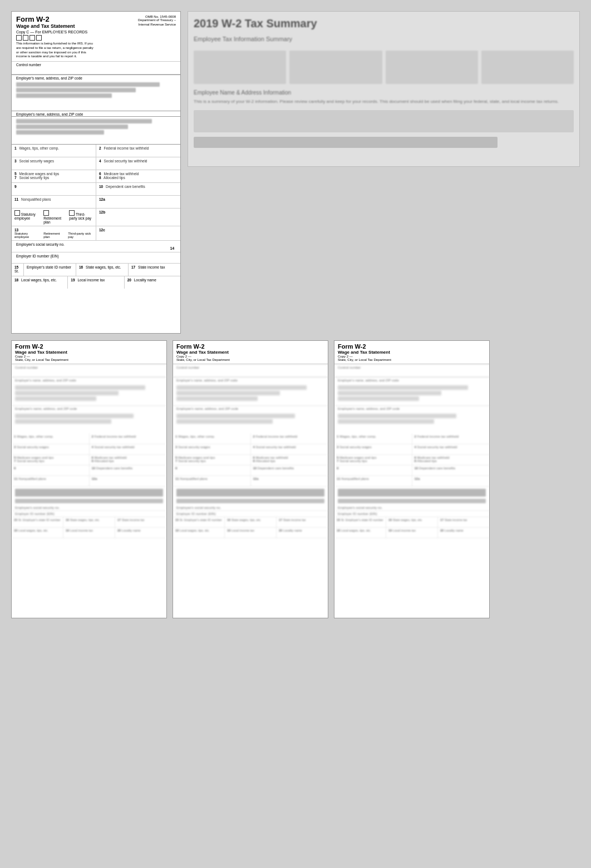 The height and width of the screenshot is (868, 591). What do you see at coordinates (384, 92) in the screenshot?
I see `tr-bottom-text: Employee Name & Address Information` at bounding box center [384, 92].